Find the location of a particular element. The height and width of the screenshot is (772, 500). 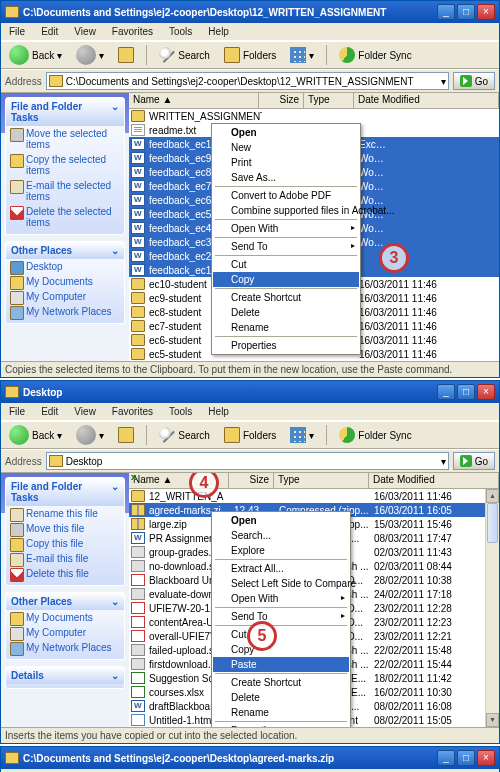

panel-header: File and Folder Tasks is located at coordinates (65, 112).